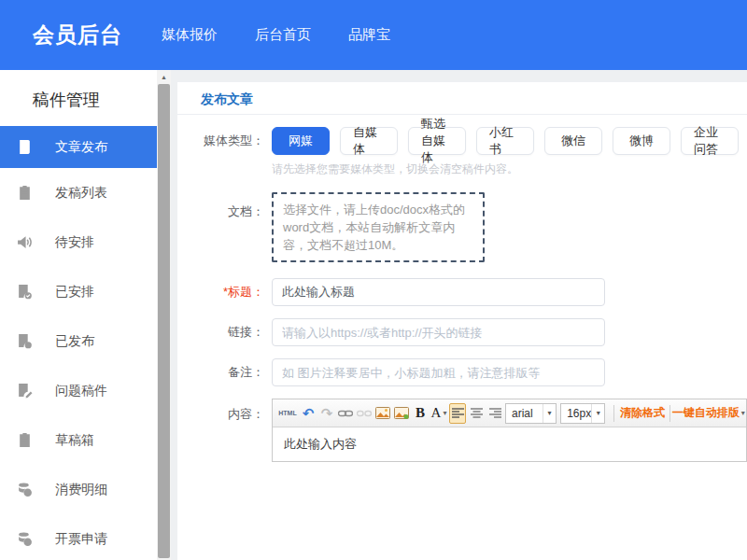 The image size is (747, 560). I want to click on media-type-buttons: 网媒 自媒体 甄选自媒体 小红书 微信 微博 企业问答, so click(510, 141).